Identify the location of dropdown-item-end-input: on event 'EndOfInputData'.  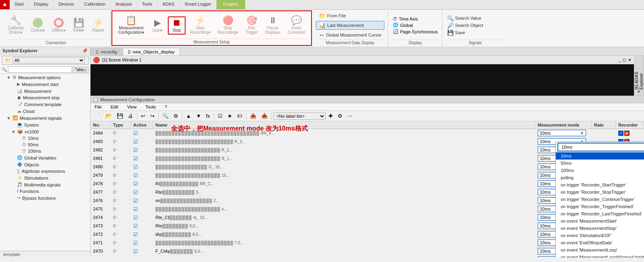
(600, 243).